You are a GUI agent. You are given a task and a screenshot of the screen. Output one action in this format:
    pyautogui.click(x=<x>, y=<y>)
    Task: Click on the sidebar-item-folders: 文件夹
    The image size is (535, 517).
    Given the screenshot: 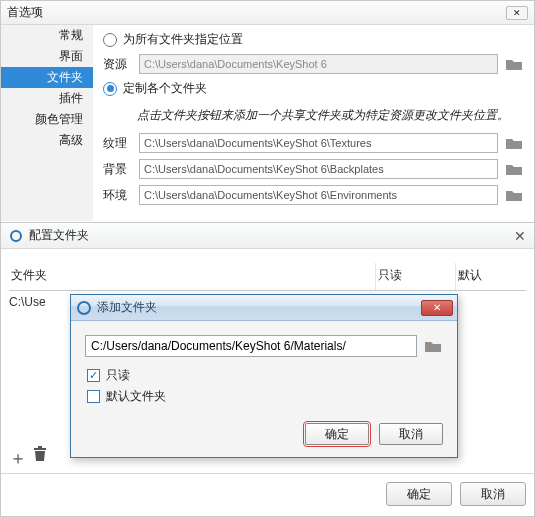 What is the action you would take?
    pyautogui.click(x=47, y=78)
    